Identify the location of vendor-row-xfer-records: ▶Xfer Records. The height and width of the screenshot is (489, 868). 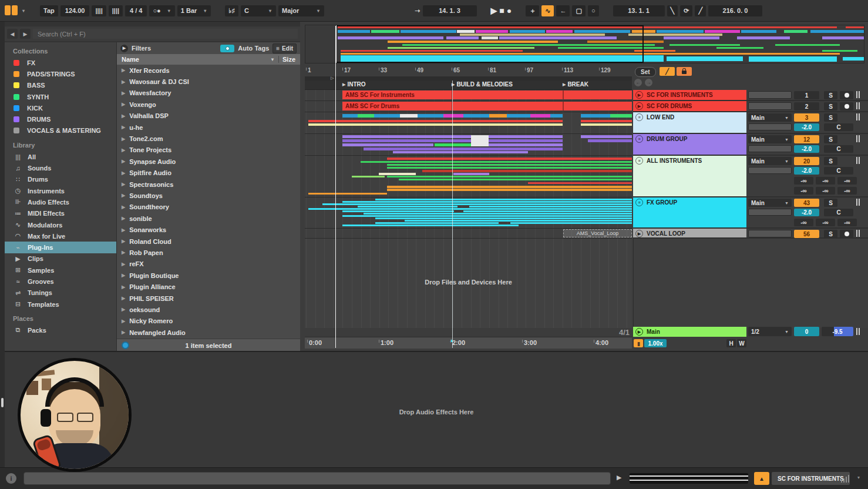
(208, 71).